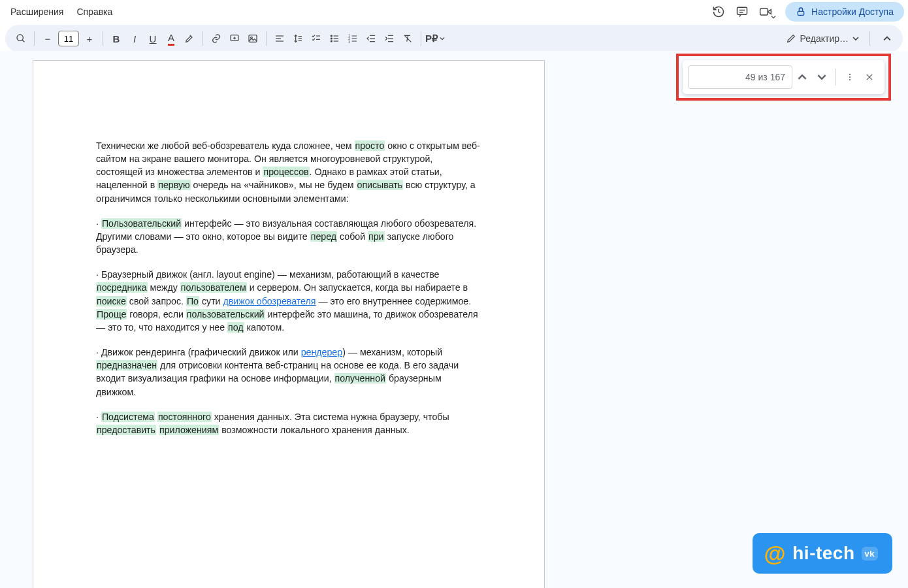 The width and height of the screenshot is (908, 588). What do you see at coordinates (235, 39) in the screenshot?
I see `add-comment-button` at bounding box center [235, 39].